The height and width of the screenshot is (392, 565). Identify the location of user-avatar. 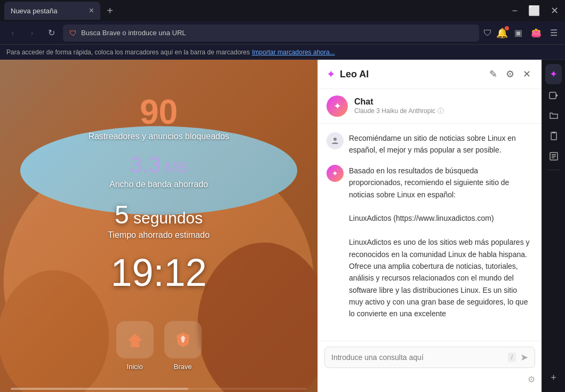
(335, 141).